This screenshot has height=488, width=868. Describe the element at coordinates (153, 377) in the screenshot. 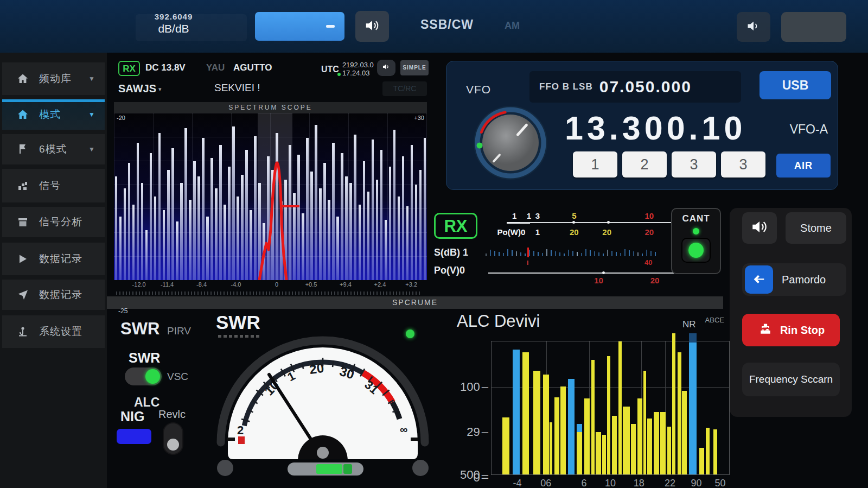

I see `toggle-knob` at that location.